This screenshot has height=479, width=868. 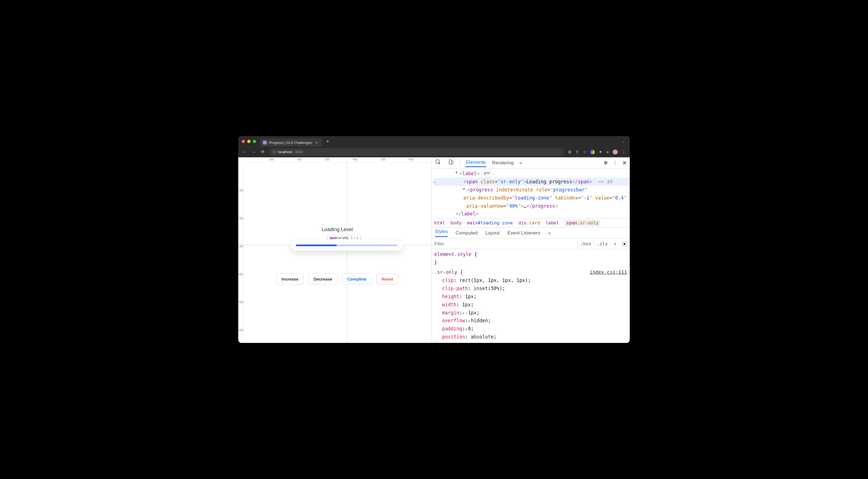 I want to click on browser-tab: Progress | GUI Challenges ×, so click(x=291, y=143).